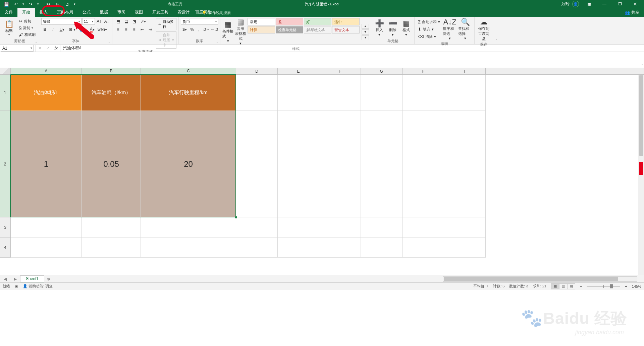  What do you see at coordinates (9, 28) in the screenshot?
I see `paste-button: 📋粘贴▾` at bounding box center [9, 28].